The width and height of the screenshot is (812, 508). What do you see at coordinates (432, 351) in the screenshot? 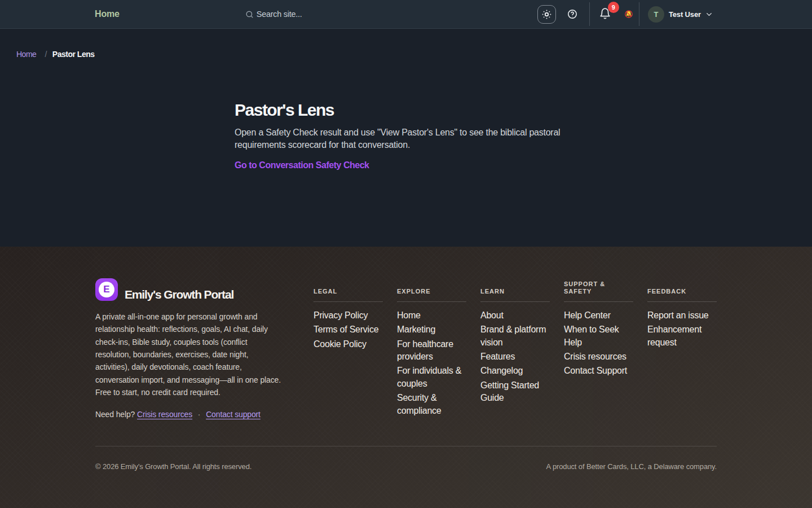
I see `footer-link-item: For healthcare providers` at bounding box center [432, 351].